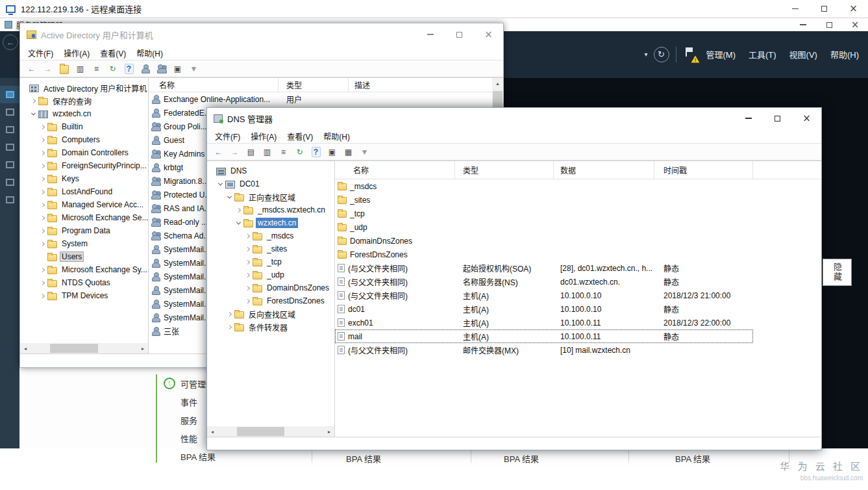 The height and width of the screenshot is (490, 868). I want to click on tree-item: 正向查找区域, so click(271, 197).